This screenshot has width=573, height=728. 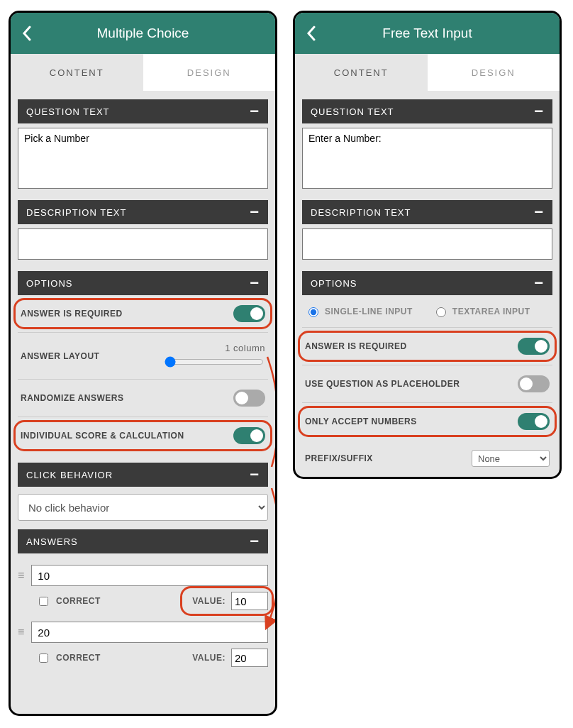 I want to click on section-label: CLICK BEHAVIOR, so click(x=69, y=475).